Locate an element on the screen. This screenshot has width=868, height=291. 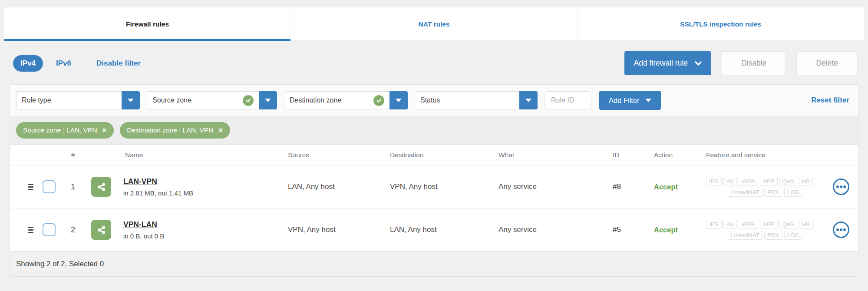
filter-dropdown-label: Source zone is located at coordinates (172, 100).